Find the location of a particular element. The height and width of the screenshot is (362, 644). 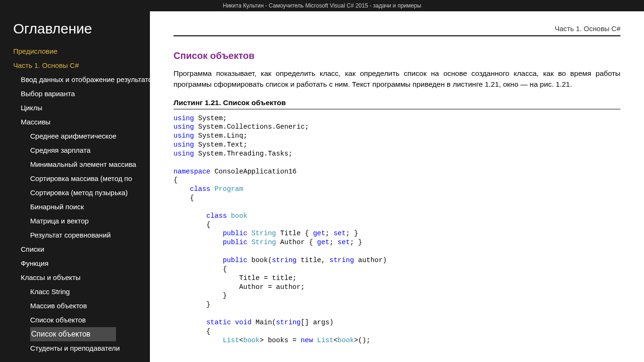

toc-item: Средняя зарплата is located at coordinates (82, 150).